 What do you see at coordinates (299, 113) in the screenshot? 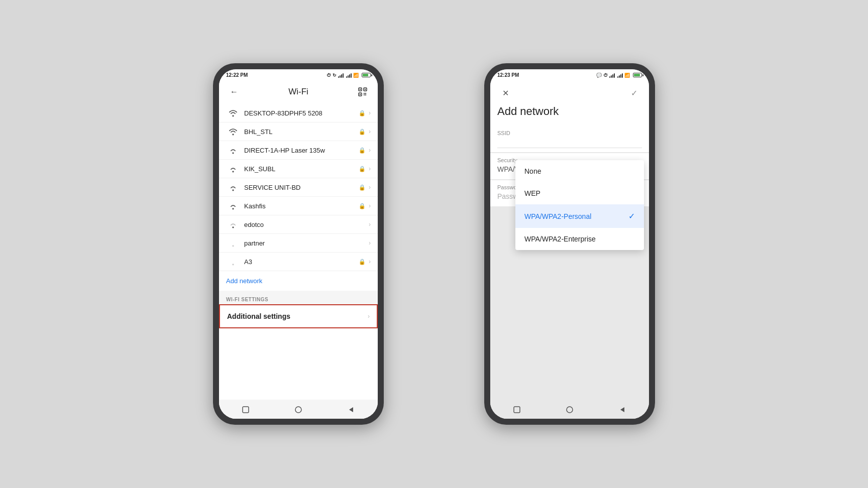
I see `wifi-name-1: DESKTOP-83DPHF5 5208` at bounding box center [299, 113].